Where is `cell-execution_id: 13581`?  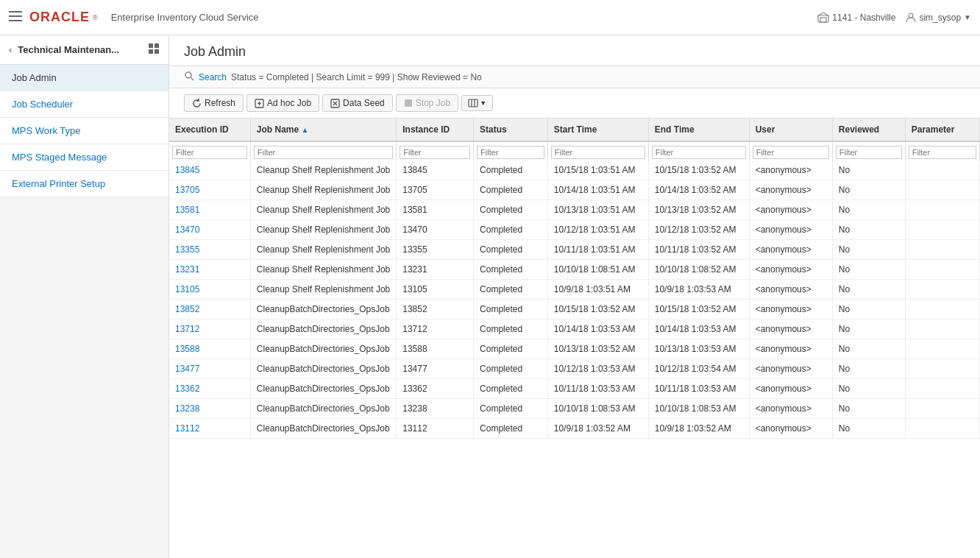 cell-execution_id: 13581 is located at coordinates (210, 211).